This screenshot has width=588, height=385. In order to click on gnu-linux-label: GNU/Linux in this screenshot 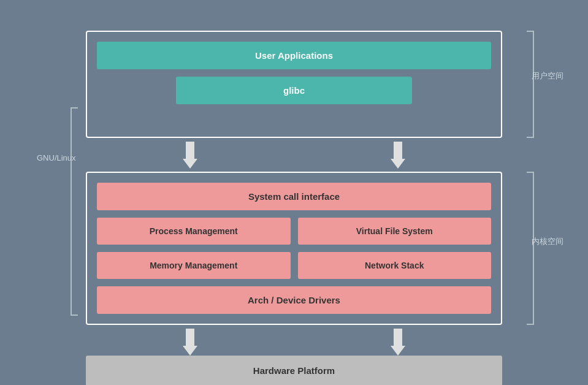, I will do `click(56, 158)`.